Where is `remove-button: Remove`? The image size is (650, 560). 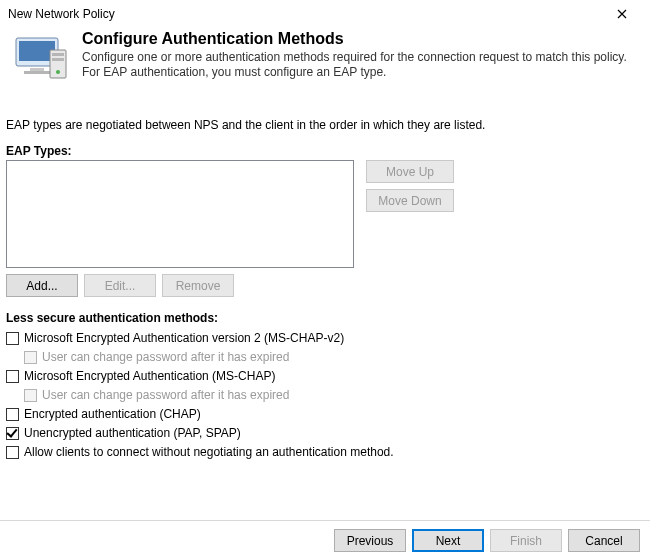
remove-button: Remove is located at coordinates (198, 286).